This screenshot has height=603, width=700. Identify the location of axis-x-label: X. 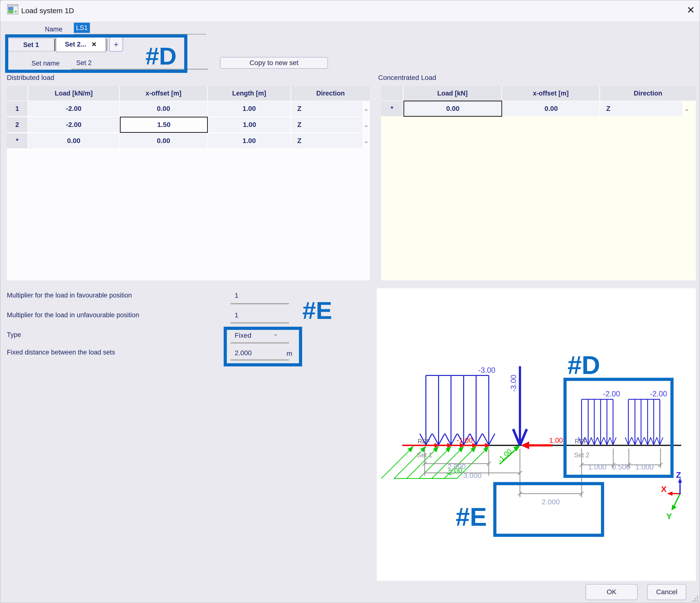
(664, 489).